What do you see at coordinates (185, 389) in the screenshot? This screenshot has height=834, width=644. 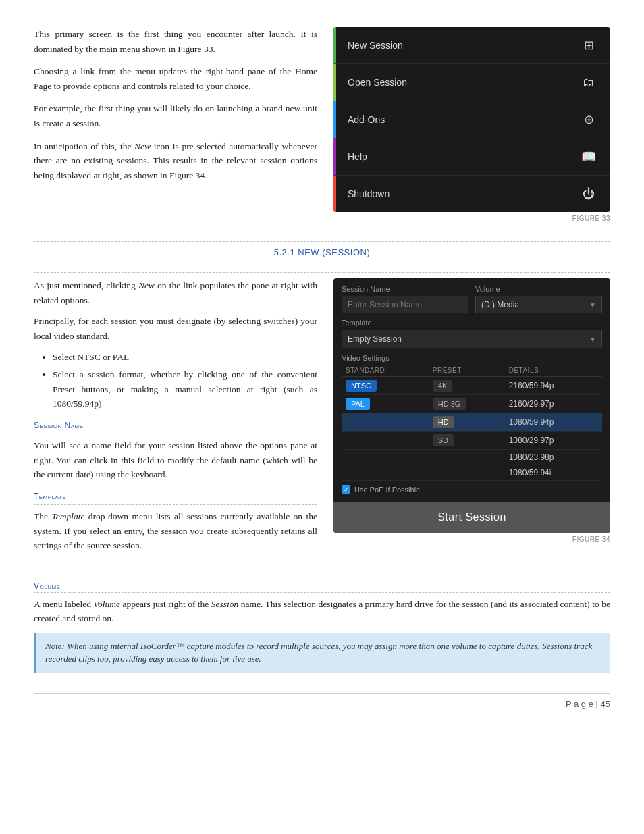 I see `bullet-2: Select a session format, whether by clic…` at bounding box center [185, 389].